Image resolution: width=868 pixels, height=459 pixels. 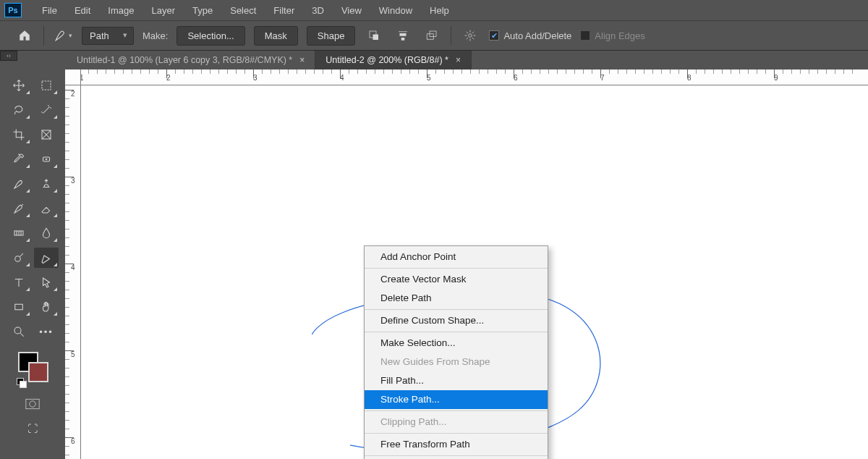 What do you see at coordinates (387, 60) in the screenshot?
I see `document-tab-label: Untitled-2 @ 200% (RGB/8#) *` at bounding box center [387, 60].